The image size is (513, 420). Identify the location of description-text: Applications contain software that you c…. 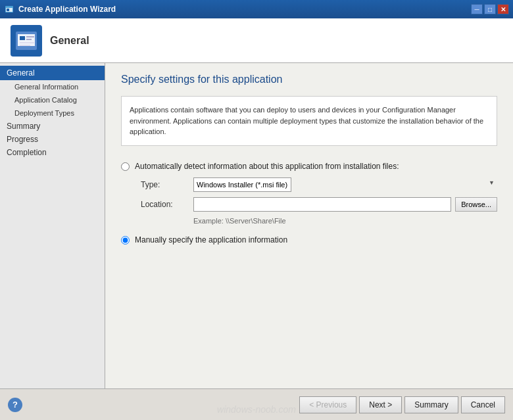
(306, 121).